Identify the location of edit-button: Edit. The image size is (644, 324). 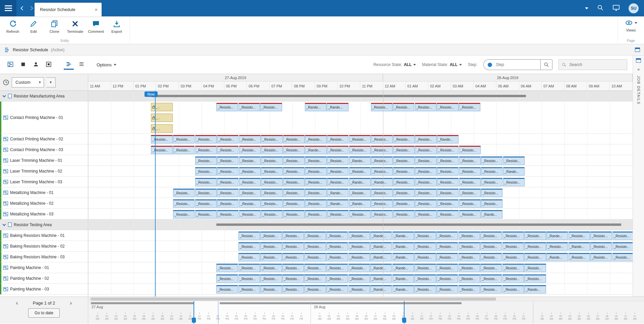
(34, 27).